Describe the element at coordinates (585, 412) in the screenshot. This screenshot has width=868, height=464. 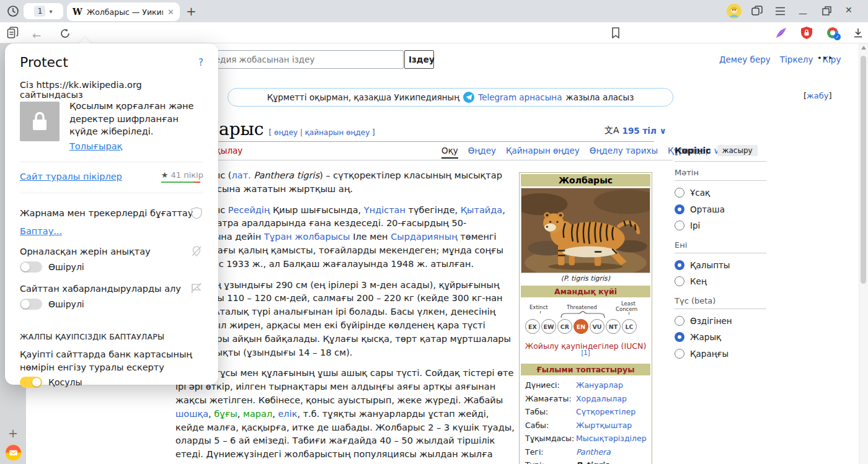
I see `taxonomy-row: Табы:Сүтқоректілер` at that location.